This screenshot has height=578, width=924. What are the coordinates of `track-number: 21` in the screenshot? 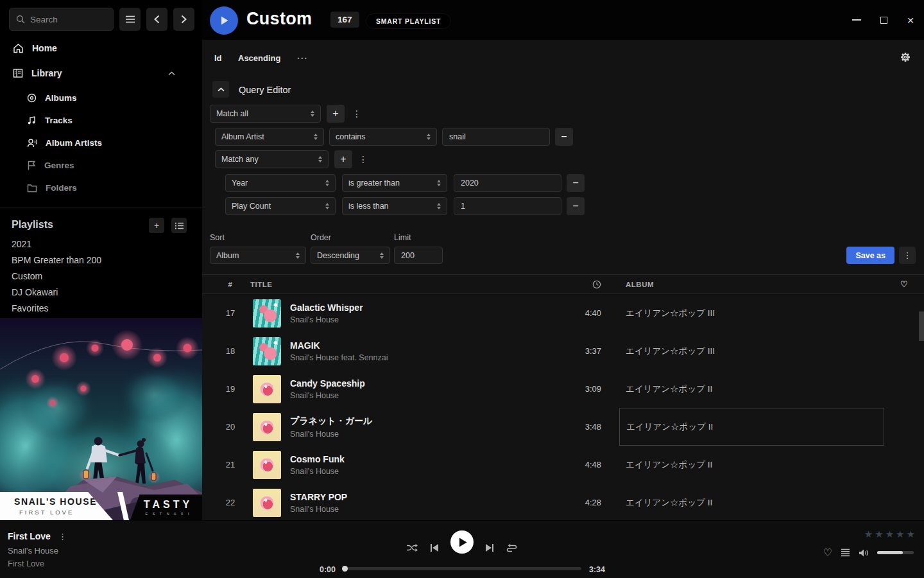 It's located at (230, 465).